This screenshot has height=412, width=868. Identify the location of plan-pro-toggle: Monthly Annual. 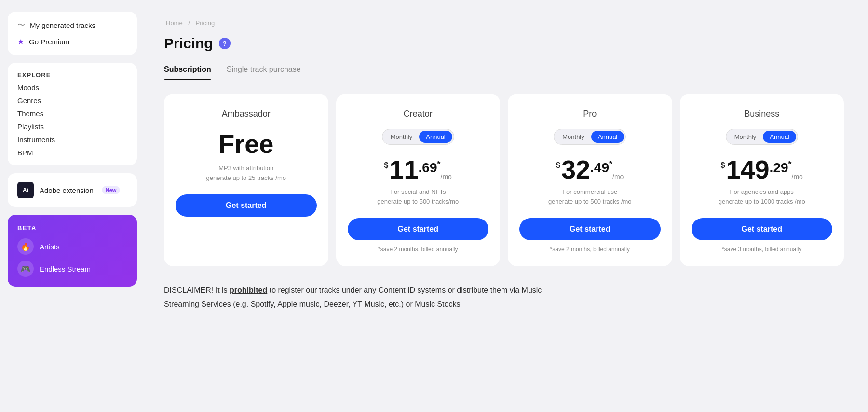
(590, 137).